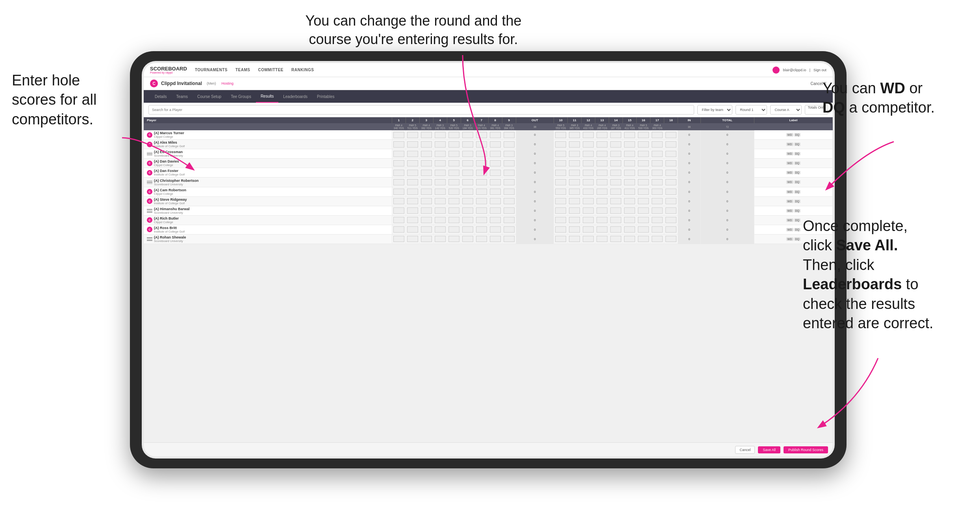 Image resolution: width=980 pixels, height=527 pixels. I want to click on score-input-h6, so click(468, 220).